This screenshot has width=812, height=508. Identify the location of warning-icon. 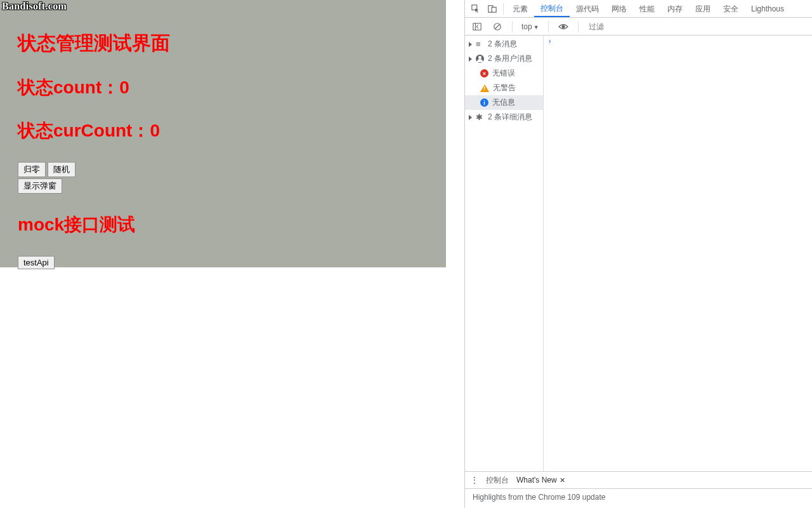
(485, 88).